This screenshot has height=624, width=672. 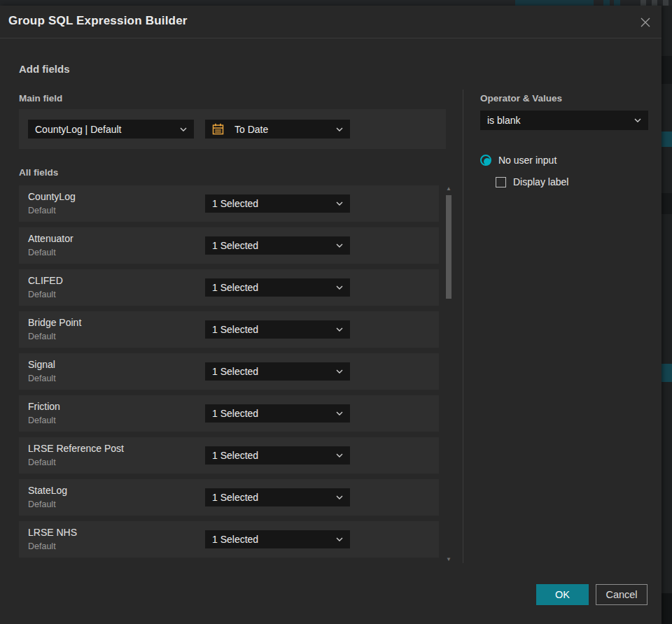 What do you see at coordinates (330, 22) in the screenshot?
I see `dialog-header: Group SQL Expression Builder` at bounding box center [330, 22].